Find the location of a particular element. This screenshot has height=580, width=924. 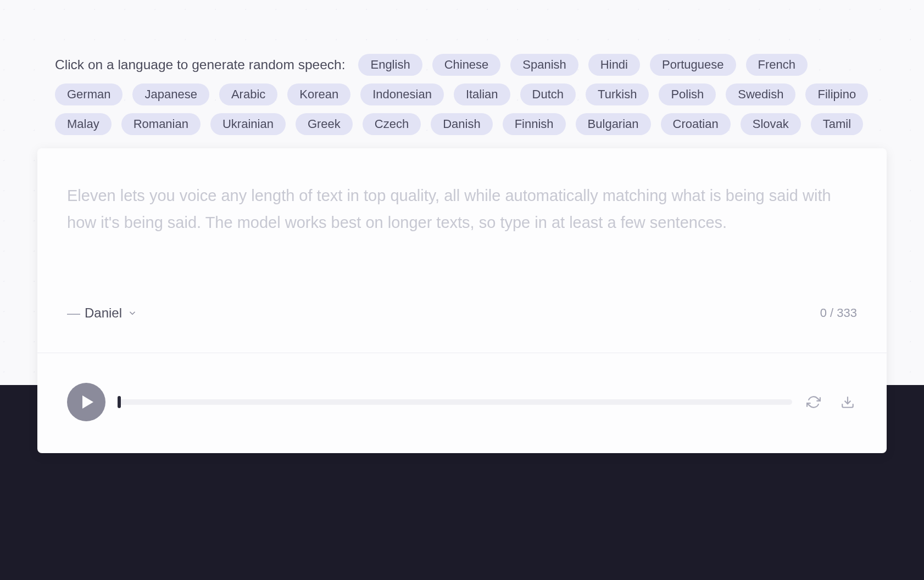

voice-selector: — Daniel is located at coordinates (102, 313).